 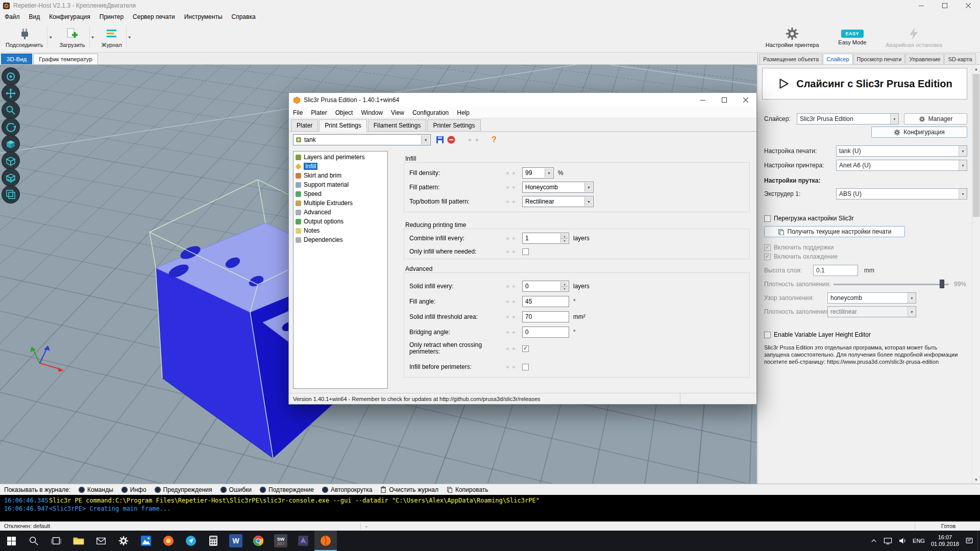 What do you see at coordinates (304, 126) in the screenshot?
I see `tab-plater: Plater` at bounding box center [304, 126].